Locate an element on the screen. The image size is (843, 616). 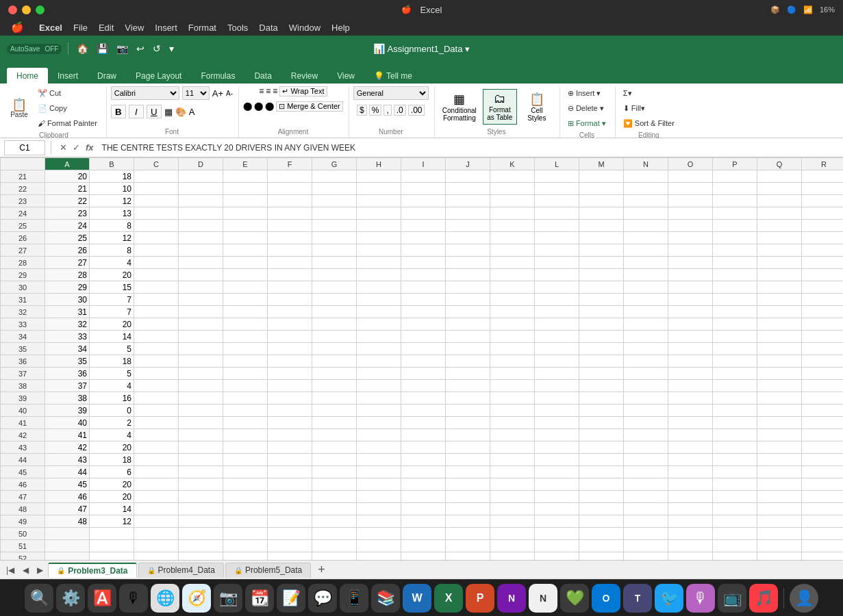
row-header: 47 is located at coordinates (23, 497).